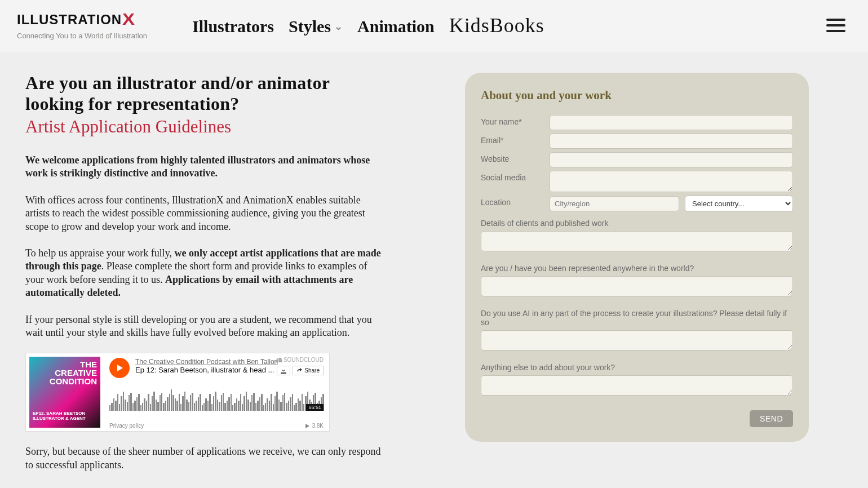 This screenshot has height=488, width=868. I want to click on nav-illustrators: Illustrators, so click(233, 26).